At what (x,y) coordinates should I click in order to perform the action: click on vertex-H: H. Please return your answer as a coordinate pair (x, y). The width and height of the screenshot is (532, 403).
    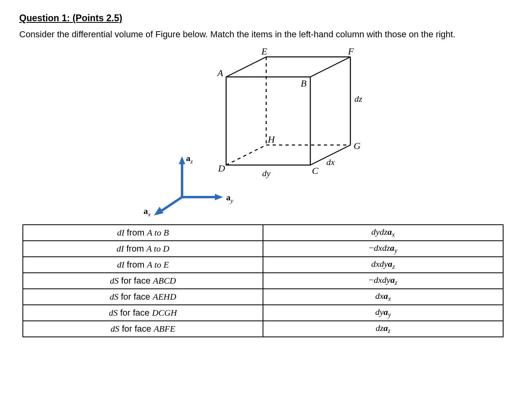
    Looking at the image, I should click on (271, 139).